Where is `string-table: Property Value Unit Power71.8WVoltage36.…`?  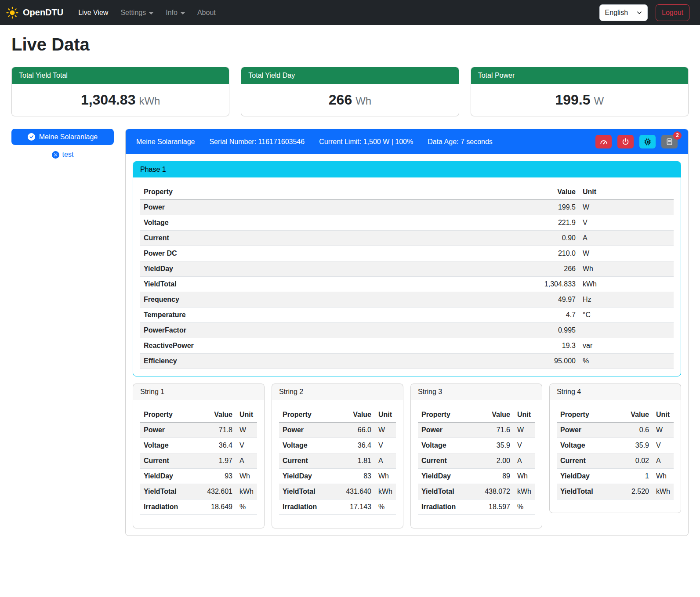 string-table: Property Value Unit Power71.8WVoltage36.… is located at coordinates (199, 461).